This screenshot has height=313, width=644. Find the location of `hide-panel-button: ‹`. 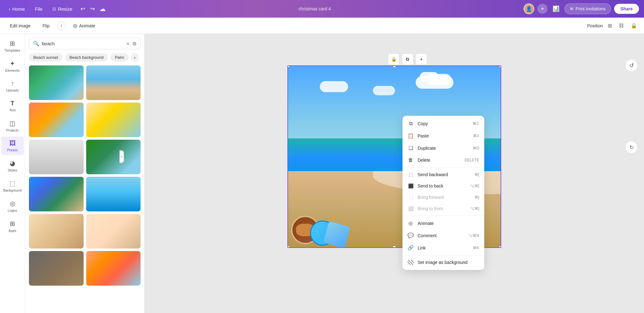

hide-panel-button: ‹ is located at coordinates (122, 157).